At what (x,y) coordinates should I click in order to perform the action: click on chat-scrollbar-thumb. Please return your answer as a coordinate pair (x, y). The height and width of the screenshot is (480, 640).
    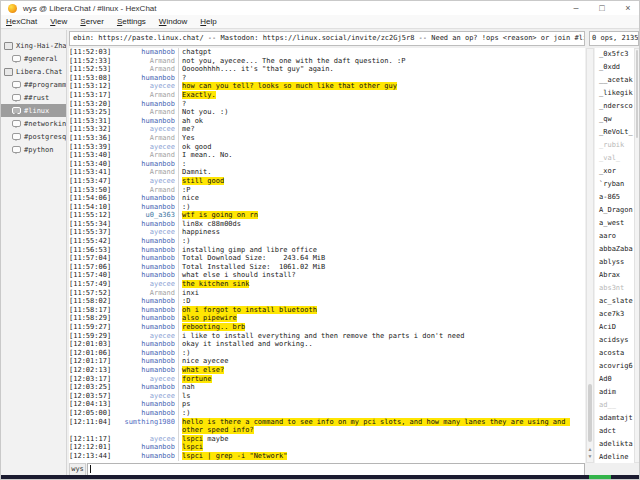
    Looking at the image, I should click on (590, 413).